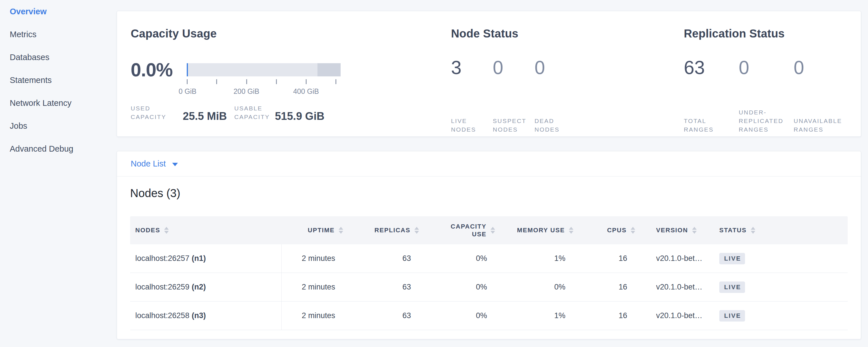 The image size is (868, 347). What do you see at coordinates (555, 67) in the screenshot?
I see `dead-nodes-value: 0` at bounding box center [555, 67].